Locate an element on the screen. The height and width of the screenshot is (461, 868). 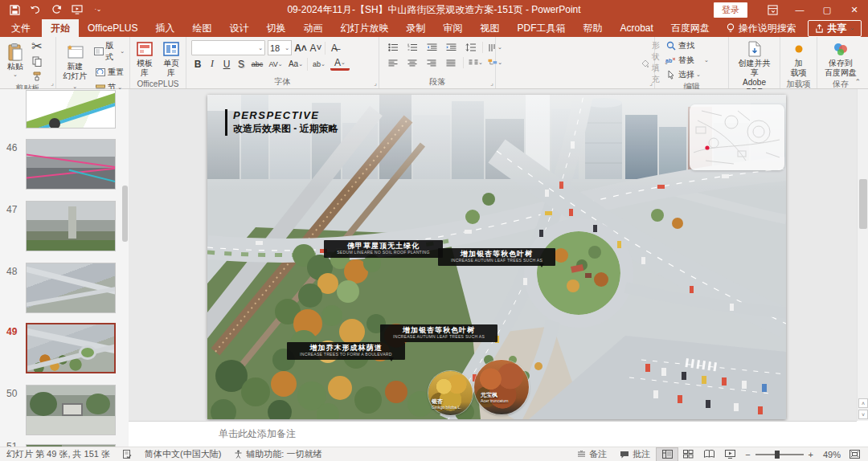
italic-button: I is located at coordinates (212, 64).